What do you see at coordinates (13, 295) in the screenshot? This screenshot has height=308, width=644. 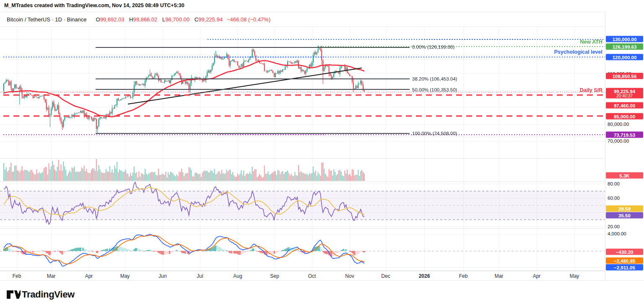 I see `tradingview-logo-icon` at bounding box center [13, 295].